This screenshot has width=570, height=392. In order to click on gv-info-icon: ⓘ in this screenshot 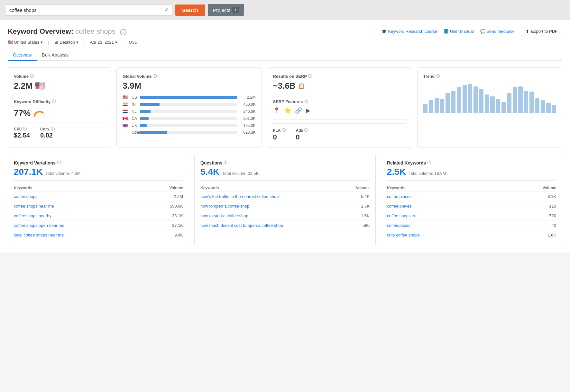, I will do `click(155, 76)`.